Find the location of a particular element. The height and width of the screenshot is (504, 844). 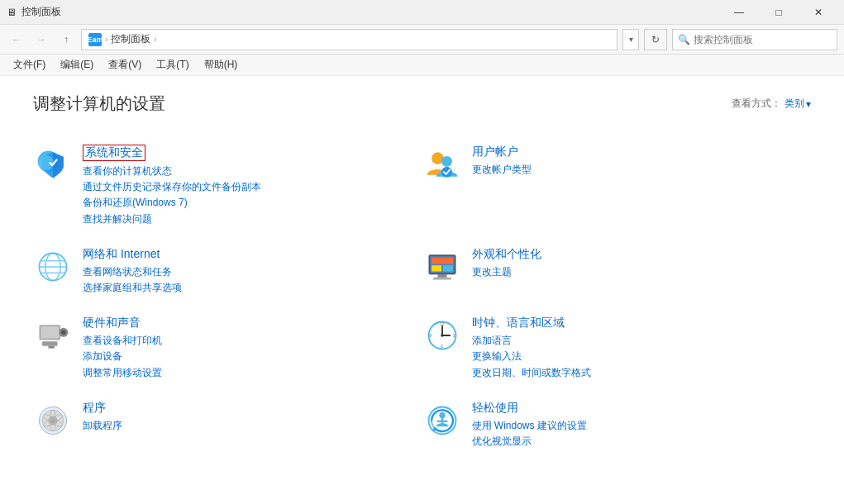

network-internet-info: 网络和 Internet 查看网络状态和任务 选择家庭组和共享选项 is located at coordinates (253, 271).